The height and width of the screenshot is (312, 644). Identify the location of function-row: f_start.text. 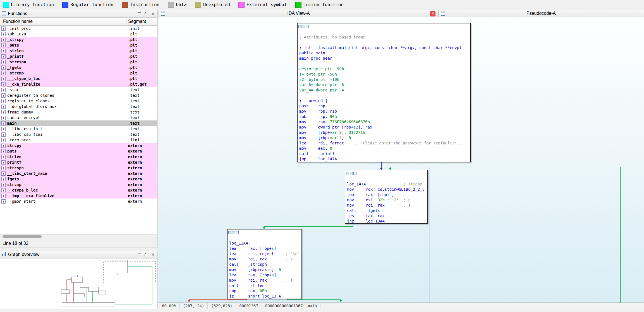
(79, 90).